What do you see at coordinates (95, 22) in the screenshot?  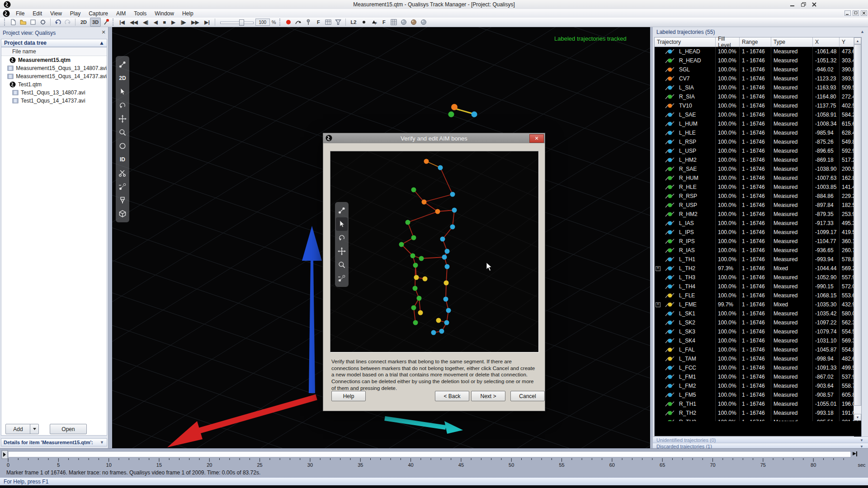 I see `view-3d-button: 3D` at bounding box center [95, 22].